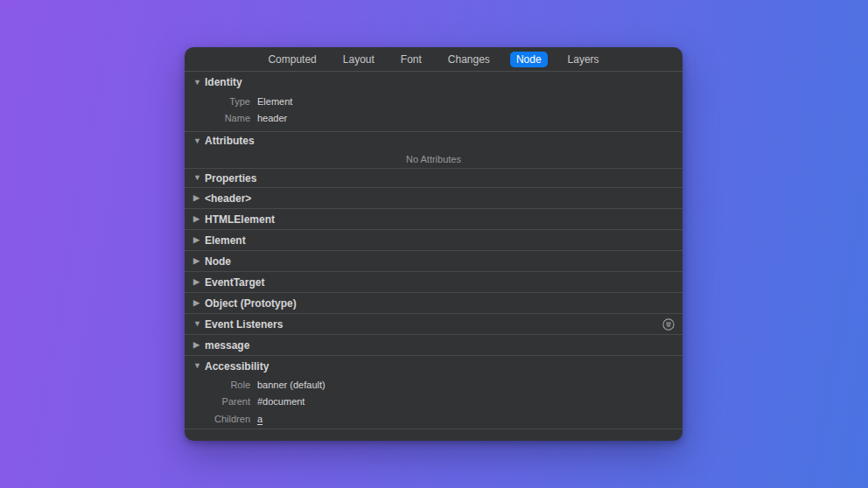 The height and width of the screenshot is (488, 868). I want to click on property-group-header-object-prototype: Object (Prototype), so click(434, 303).